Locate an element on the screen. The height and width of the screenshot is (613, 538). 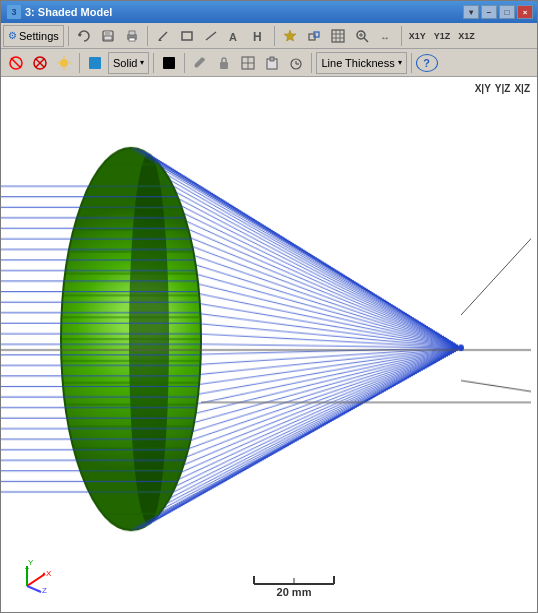
menu-button: ▾ is located at coordinates (471, 12).